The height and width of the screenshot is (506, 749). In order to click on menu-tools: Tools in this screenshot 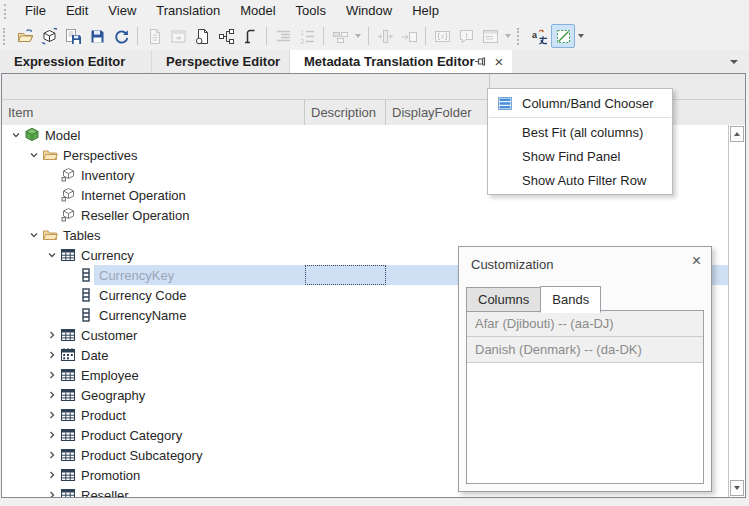, I will do `click(311, 11)`.